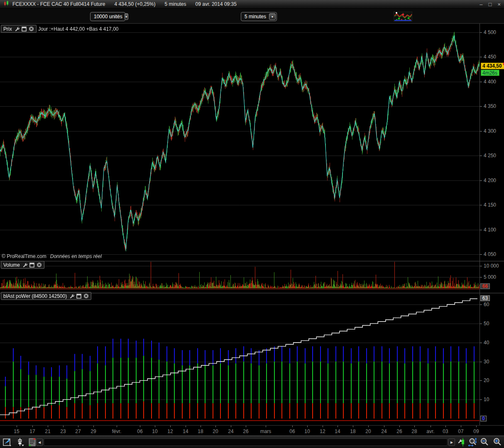 Image resolution: width=504 pixels, height=448 pixels. I want to click on drawing-tools-button, so click(7, 442).